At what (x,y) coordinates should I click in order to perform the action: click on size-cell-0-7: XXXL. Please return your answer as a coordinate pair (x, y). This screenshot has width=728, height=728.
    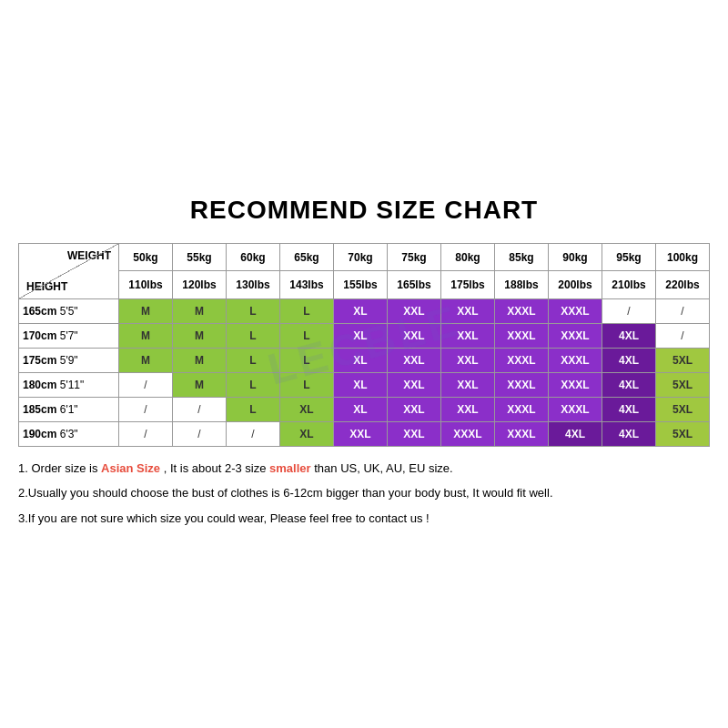
    Looking at the image, I should click on (522, 311).